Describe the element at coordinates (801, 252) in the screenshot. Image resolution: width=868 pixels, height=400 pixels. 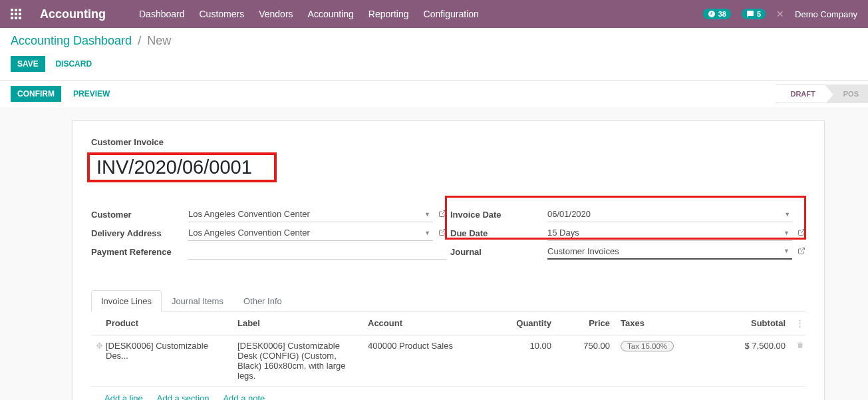
I see `external-link-icon` at that location.